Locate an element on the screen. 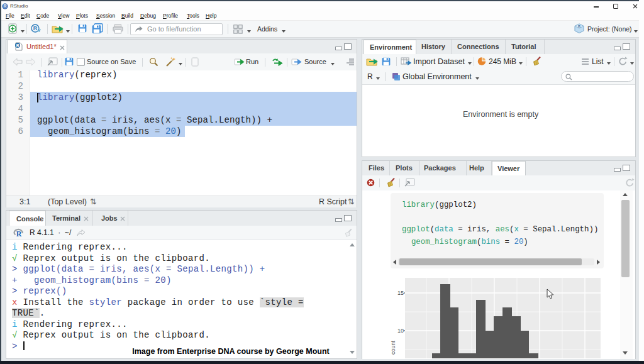  svg-text: 10 is located at coordinates (401, 331).